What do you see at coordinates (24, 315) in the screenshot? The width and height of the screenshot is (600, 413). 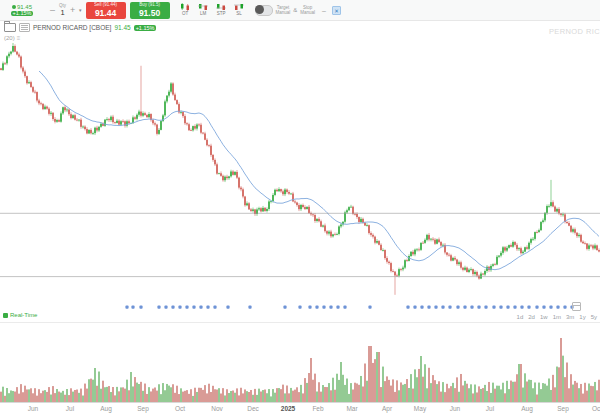 I see `realtime-label: Real-Time` at bounding box center [24, 315].